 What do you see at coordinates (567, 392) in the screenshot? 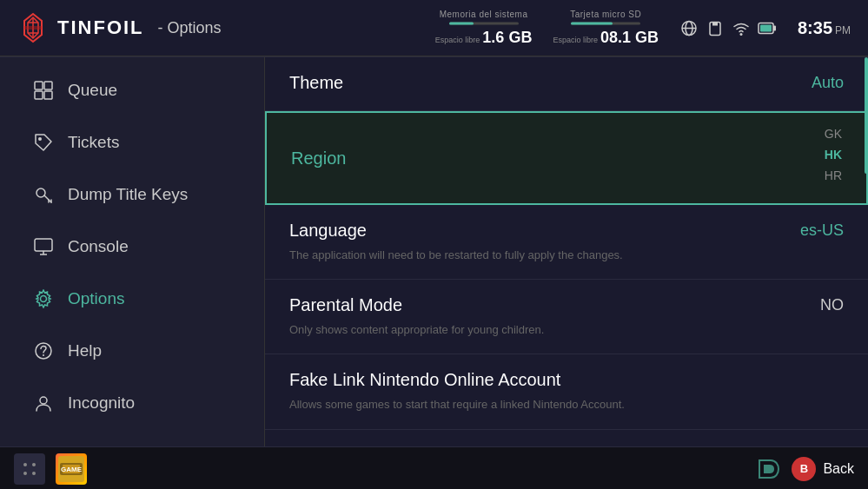
I see `fake-link-section: Fake Link Nintendo Online Account Allows…` at bounding box center [567, 392].